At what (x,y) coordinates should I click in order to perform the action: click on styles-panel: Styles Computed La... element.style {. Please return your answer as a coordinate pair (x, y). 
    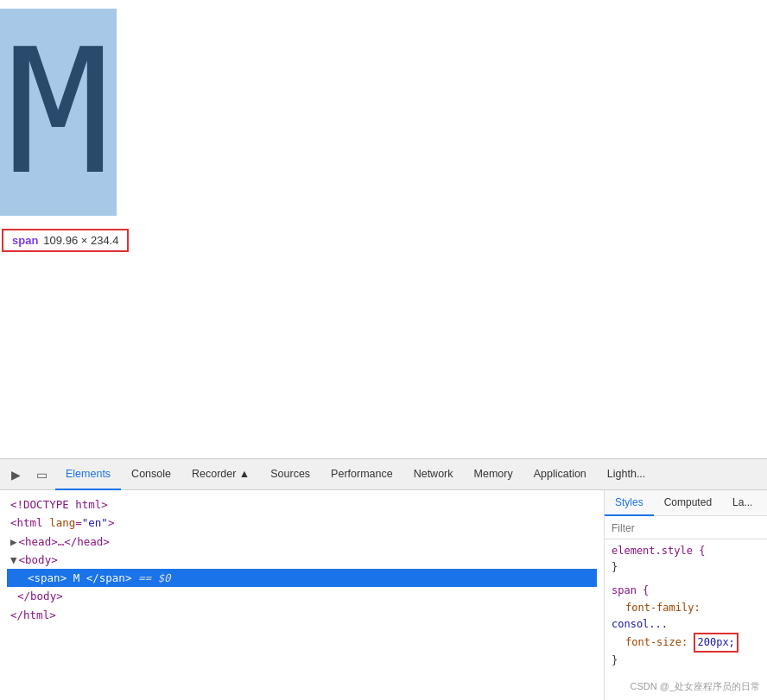
    Looking at the image, I should click on (686, 596).